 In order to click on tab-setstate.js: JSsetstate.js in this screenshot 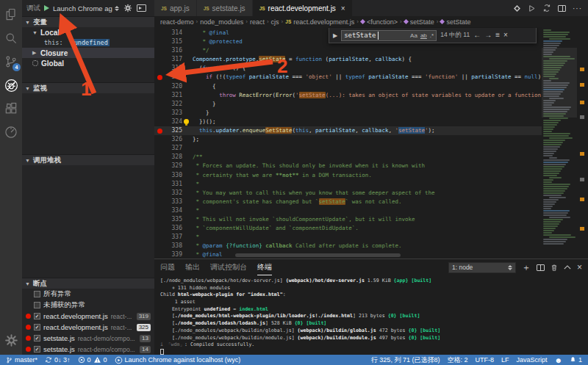, I will do `click(225, 8)`.